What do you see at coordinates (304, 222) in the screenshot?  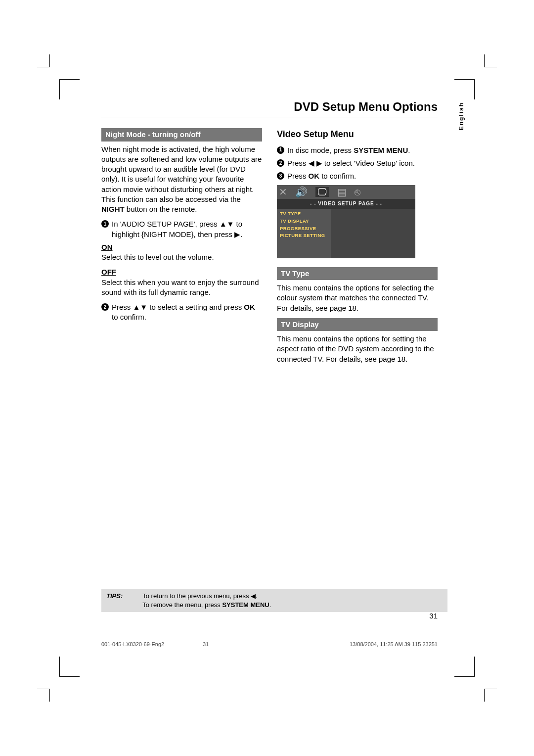 I see `osd-item: TV DISPLAY` at bounding box center [304, 222].